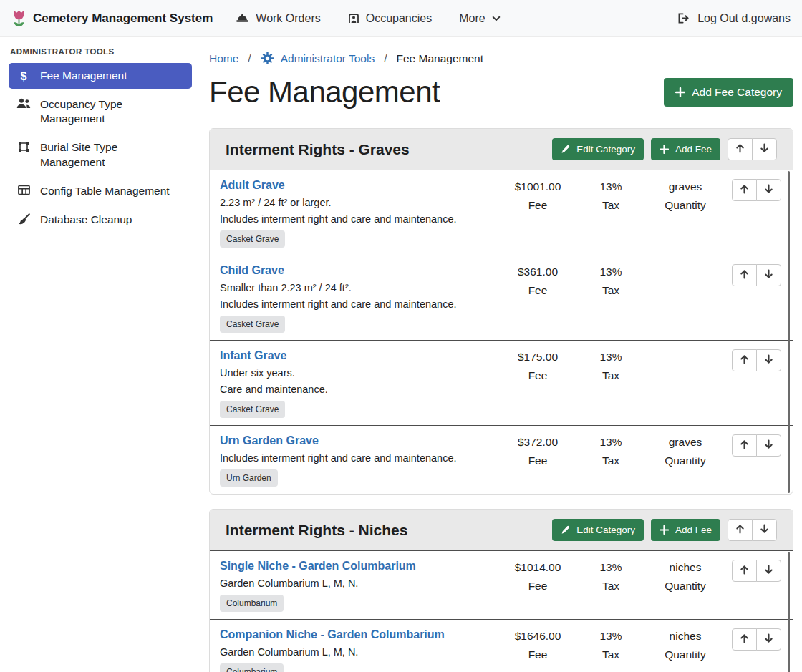 The width and height of the screenshot is (802, 672). Describe the element at coordinates (24, 76) in the screenshot. I see `dollar-icon: $` at that location.